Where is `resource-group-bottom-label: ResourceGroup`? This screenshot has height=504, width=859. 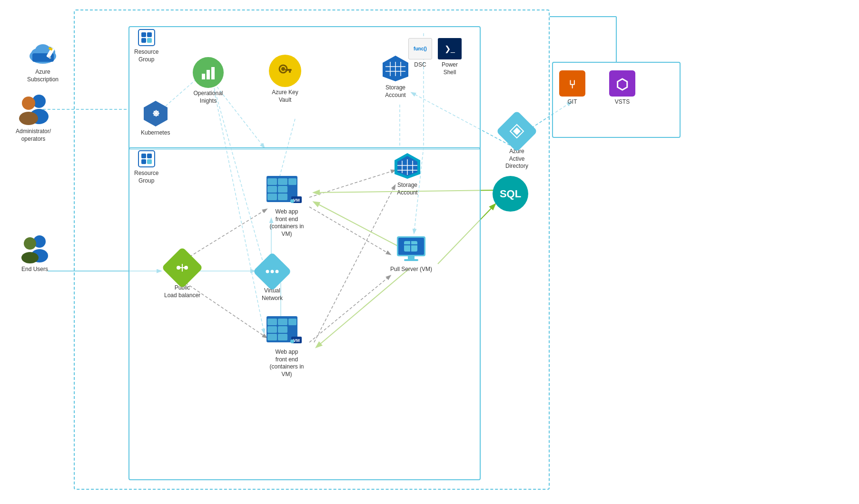 resource-group-bottom-label: ResourceGroup is located at coordinates (147, 177).